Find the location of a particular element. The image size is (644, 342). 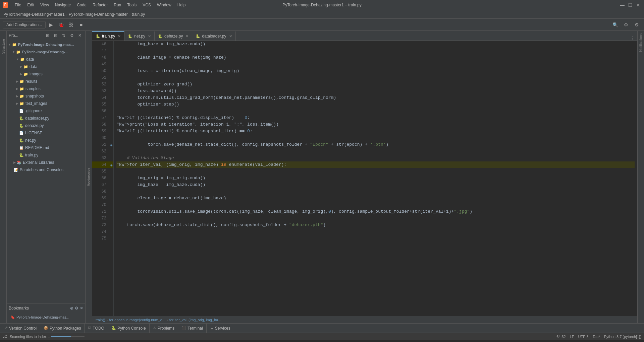

toolbar-gear-button: ⚙ is located at coordinates (637, 25).